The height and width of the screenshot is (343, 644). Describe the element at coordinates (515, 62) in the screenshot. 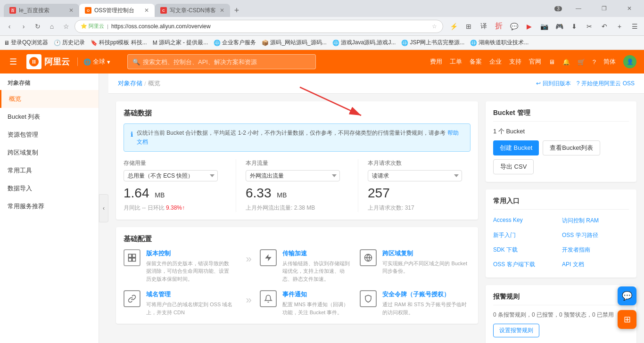

I see `nav-support-button: 支持` at that location.